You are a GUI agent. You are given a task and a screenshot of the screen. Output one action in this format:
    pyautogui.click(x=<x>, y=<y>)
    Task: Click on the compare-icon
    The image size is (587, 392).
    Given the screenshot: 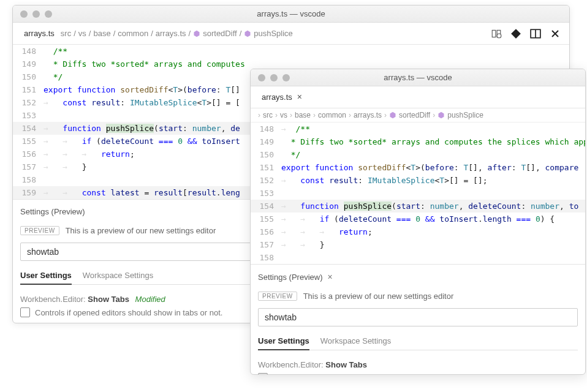 What is the action you would take?
    pyautogui.click(x=496, y=34)
    